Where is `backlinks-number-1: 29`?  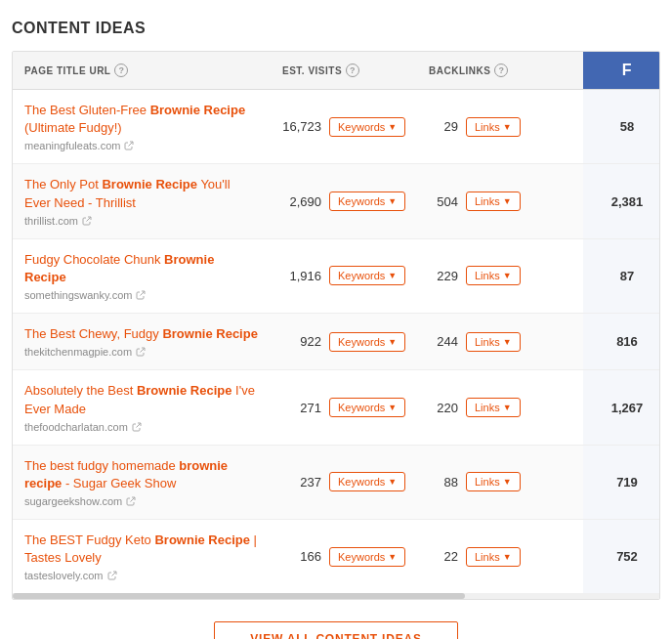
backlinks-number-1: 29 is located at coordinates (443, 127).